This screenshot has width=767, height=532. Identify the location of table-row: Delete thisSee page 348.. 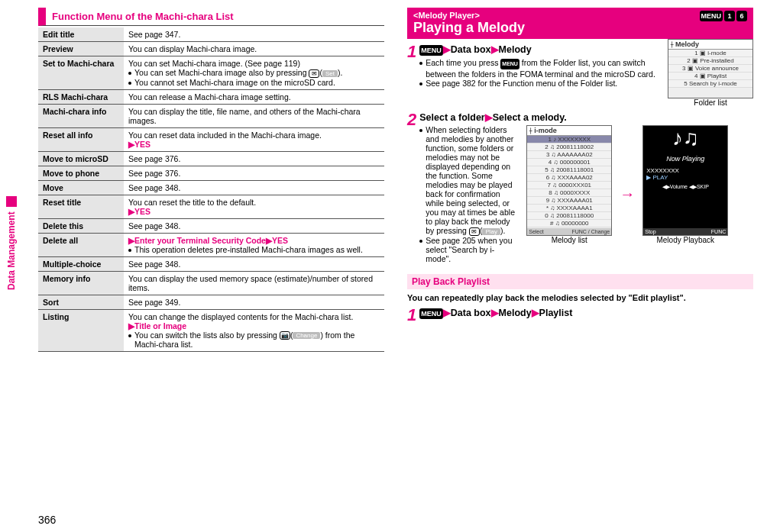
(211, 226).